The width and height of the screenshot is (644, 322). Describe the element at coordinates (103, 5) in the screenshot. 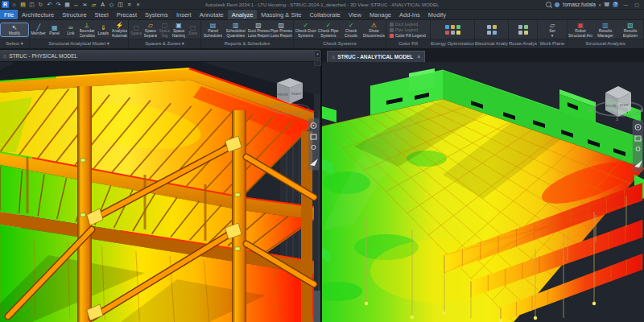

I see `text-icon: A` at that location.